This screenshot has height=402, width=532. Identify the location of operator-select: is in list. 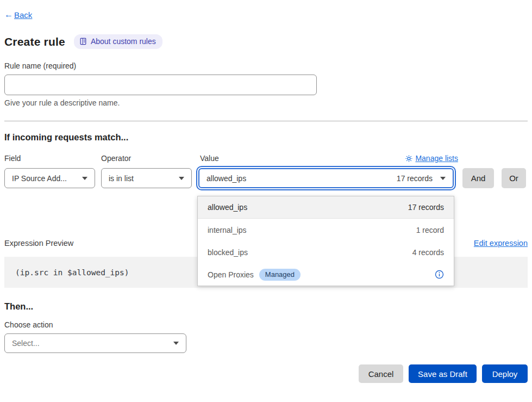
(147, 178).